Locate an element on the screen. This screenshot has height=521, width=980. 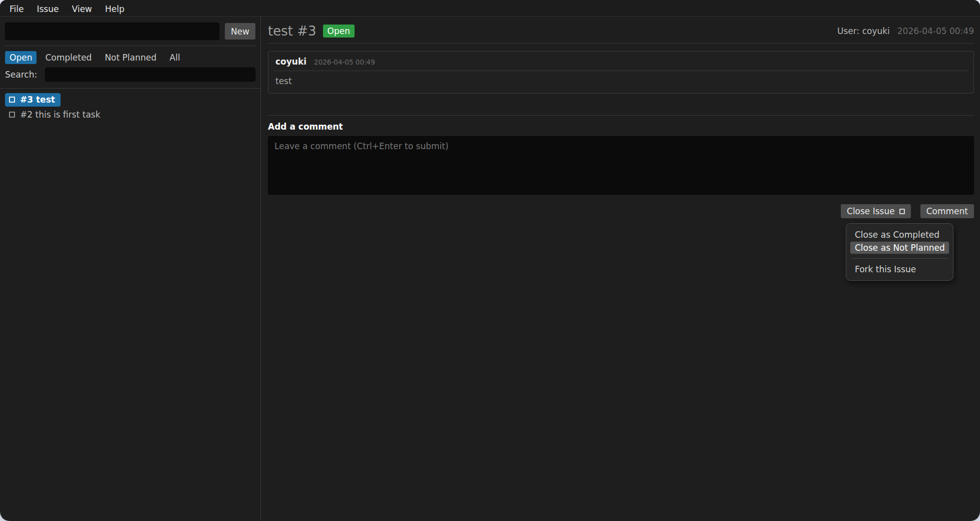
issue-title: test #3 is located at coordinates (292, 31).